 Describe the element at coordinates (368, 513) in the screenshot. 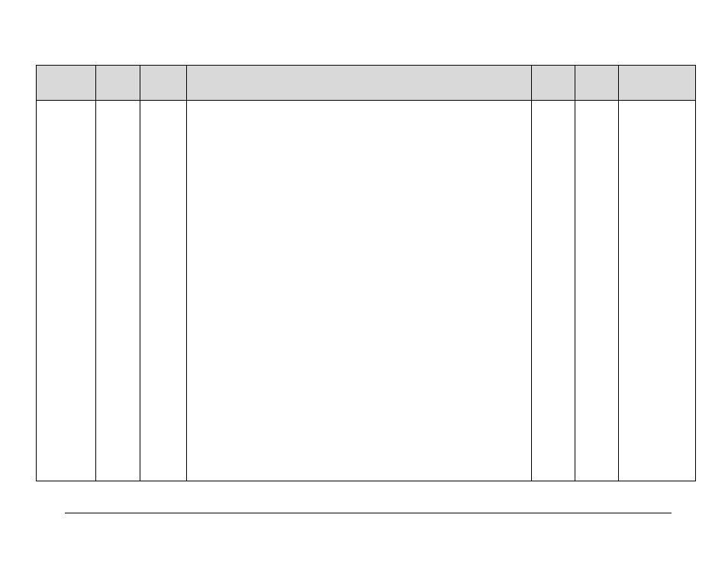

I see `horizontal-rule` at that location.